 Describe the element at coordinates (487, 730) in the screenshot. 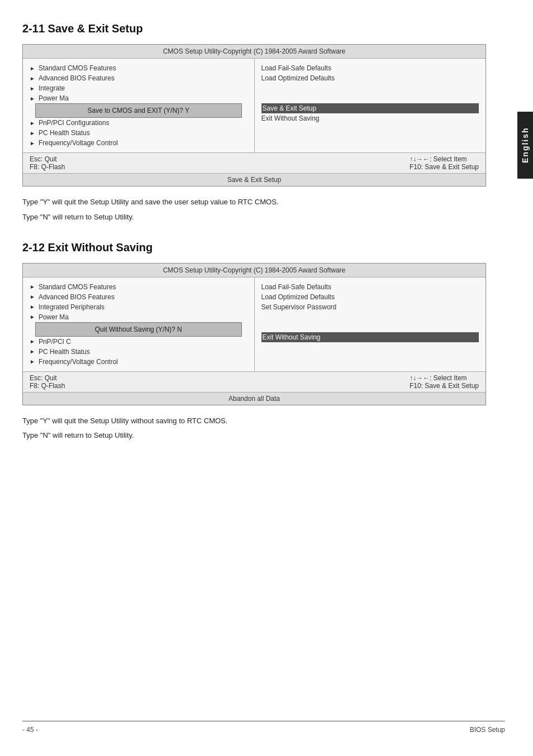

I see `bios-setup-label: BIOS Setup` at that location.